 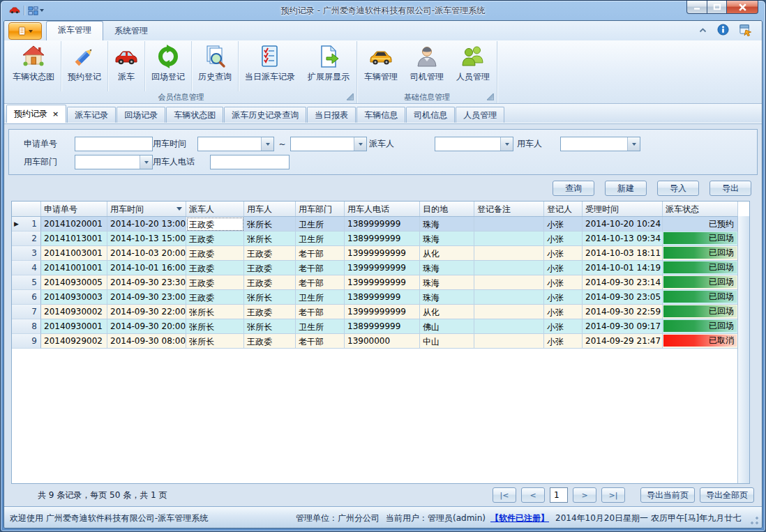 What do you see at coordinates (74, 326) in the screenshot?
I see `cell-order: 20140930001` at bounding box center [74, 326].